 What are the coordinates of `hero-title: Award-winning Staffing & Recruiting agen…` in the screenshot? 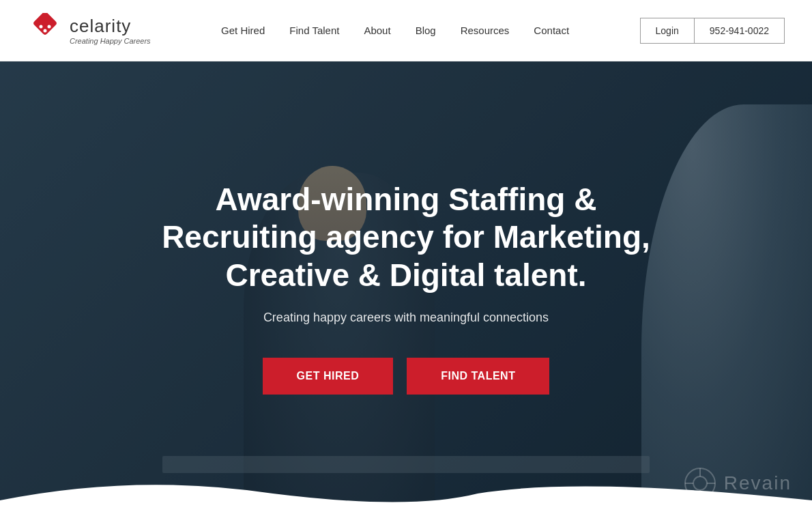 It's located at (406, 238).